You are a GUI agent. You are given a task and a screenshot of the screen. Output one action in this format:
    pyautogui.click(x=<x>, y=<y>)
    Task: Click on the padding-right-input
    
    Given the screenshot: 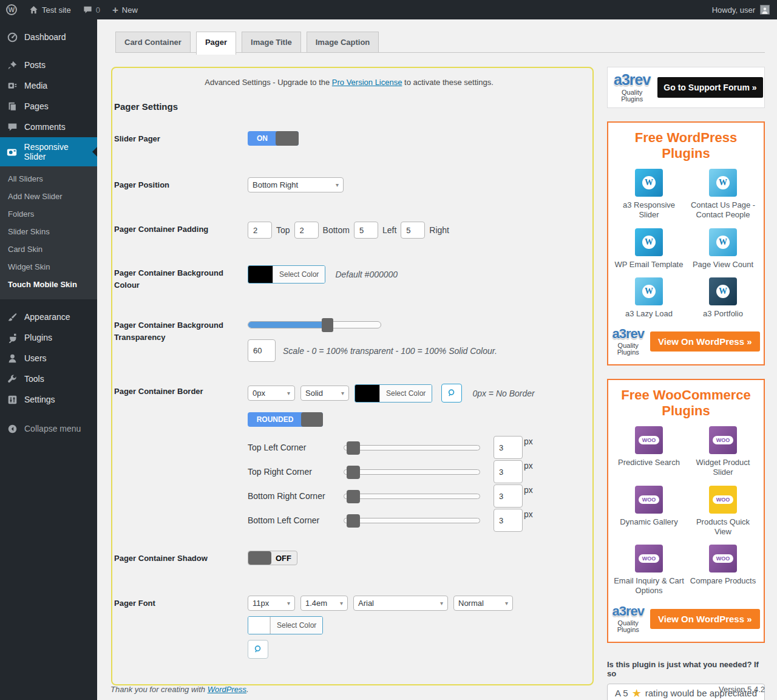 What is the action you would take?
    pyautogui.click(x=413, y=230)
    